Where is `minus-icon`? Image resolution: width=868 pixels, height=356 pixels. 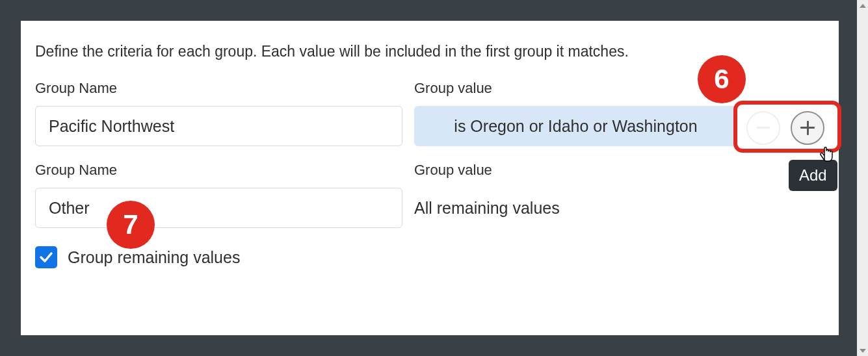
minus-icon is located at coordinates (763, 127).